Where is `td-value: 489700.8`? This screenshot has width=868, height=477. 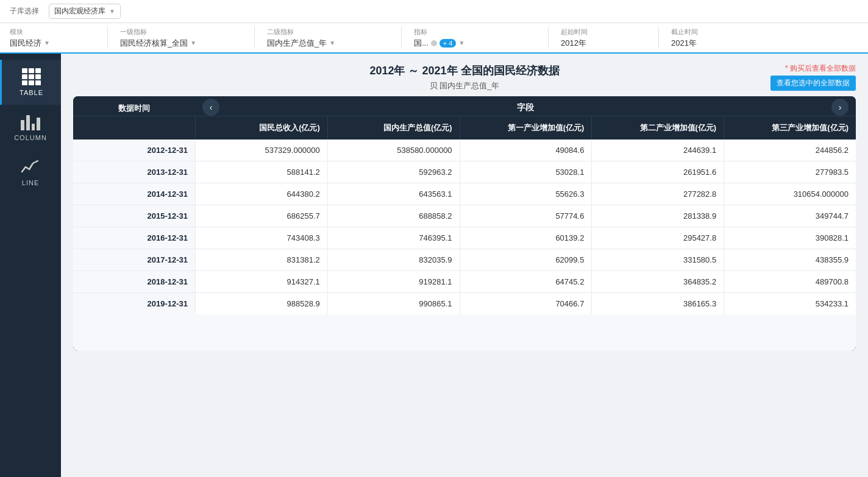
td-value: 489700.8 is located at coordinates (790, 281).